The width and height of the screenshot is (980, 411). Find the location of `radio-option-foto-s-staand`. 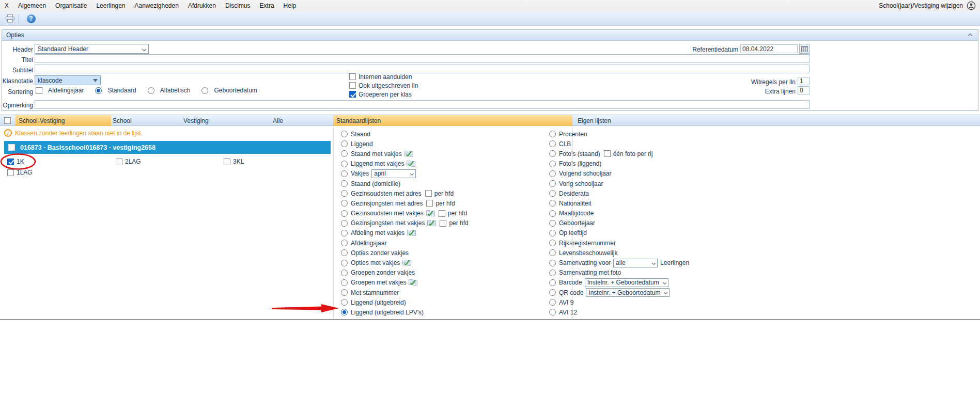

radio-option-foto-s-staand is located at coordinates (553, 154).